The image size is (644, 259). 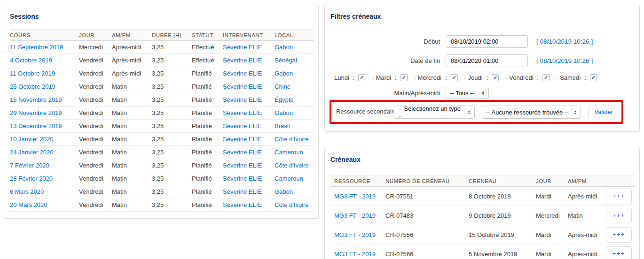 What do you see at coordinates (389, 78) in the screenshot?
I see `day-filter: - Mardi : ✓` at bounding box center [389, 78].